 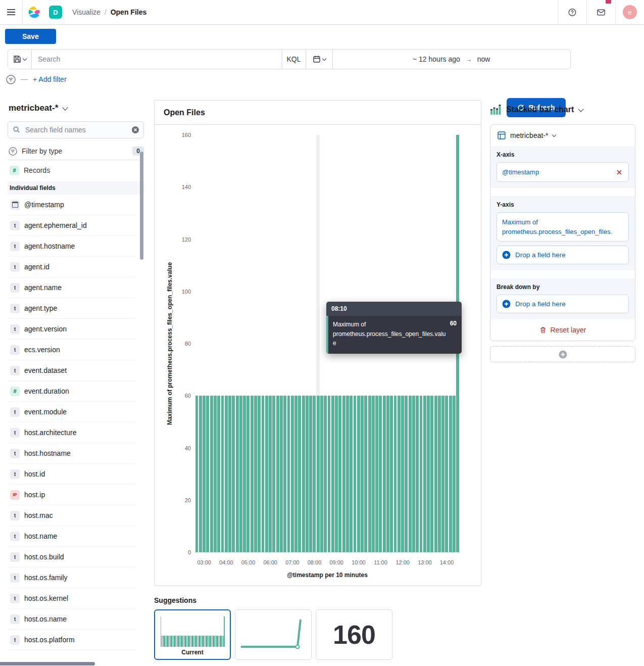 What do you see at coordinates (157, 59) in the screenshot?
I see `search-input` at bounding box center [157, 59].